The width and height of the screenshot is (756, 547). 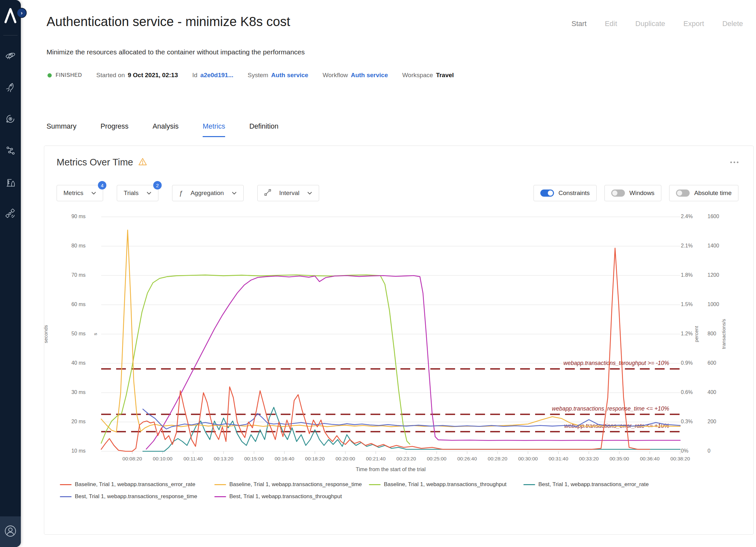 I want to click on workflow-link: Auth service, so click(x=369, y=75).